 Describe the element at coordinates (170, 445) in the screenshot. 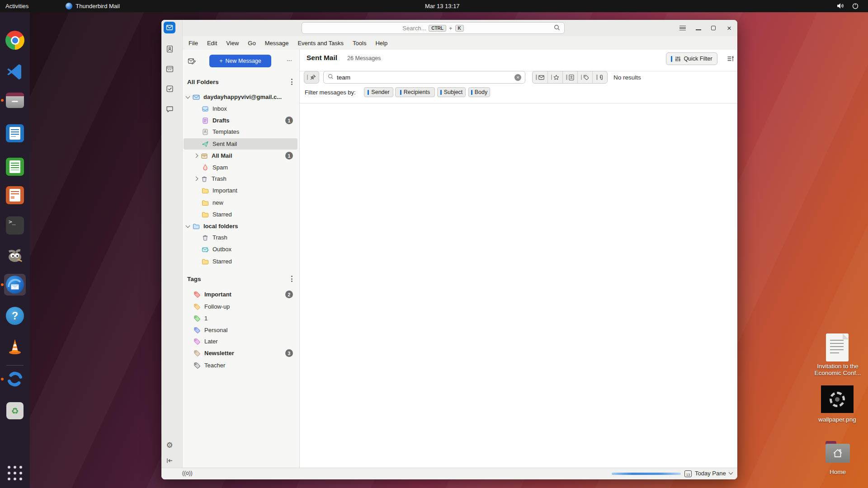

I see `settings-button: ⚙` at that location.